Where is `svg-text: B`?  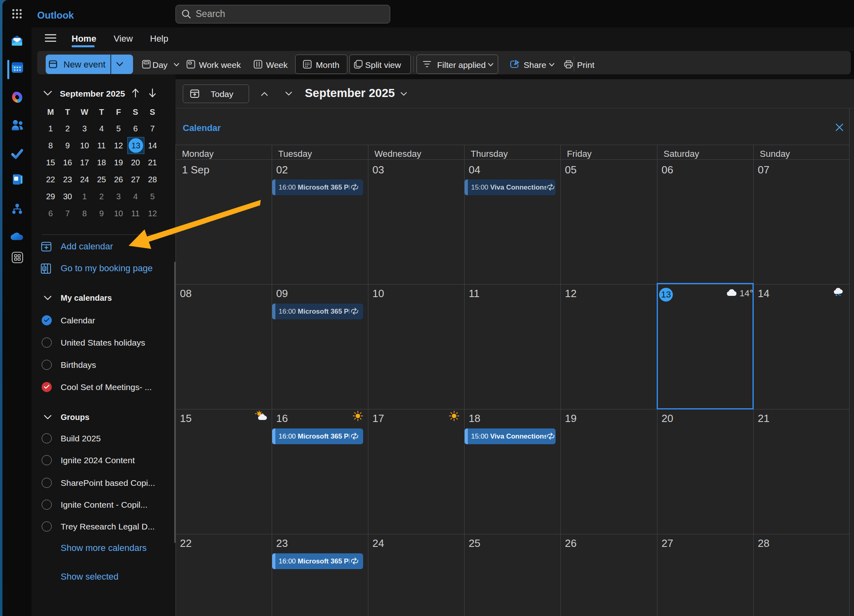 svg-text: B is located at coordinates (44, 268).